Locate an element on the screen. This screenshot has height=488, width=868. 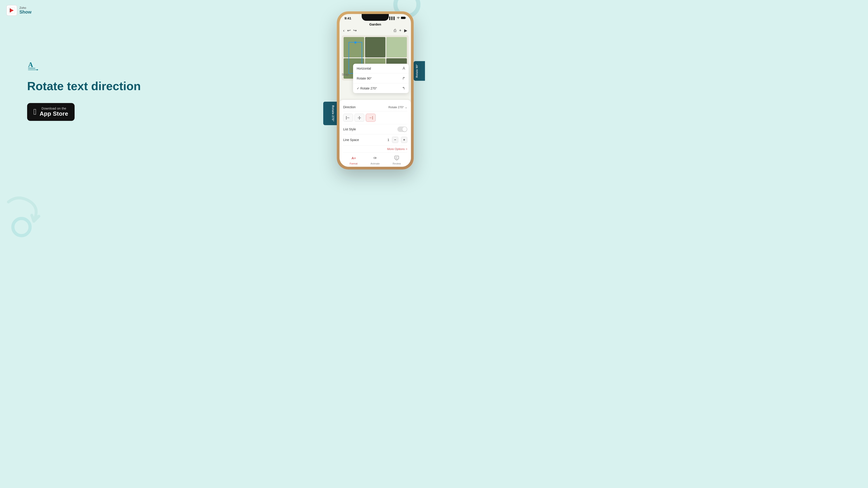
line-space-stepper: 1 − + is located at coordinates (398, 140).